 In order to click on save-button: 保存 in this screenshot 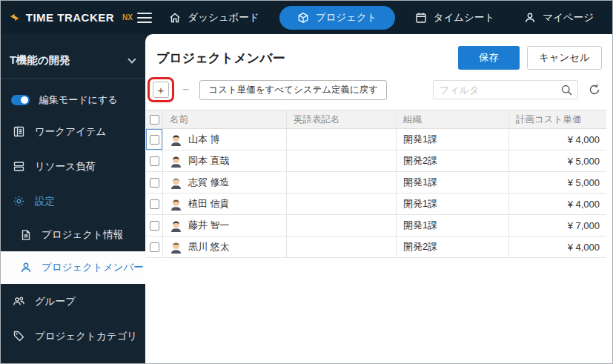, I will do `click(489, 58)`.